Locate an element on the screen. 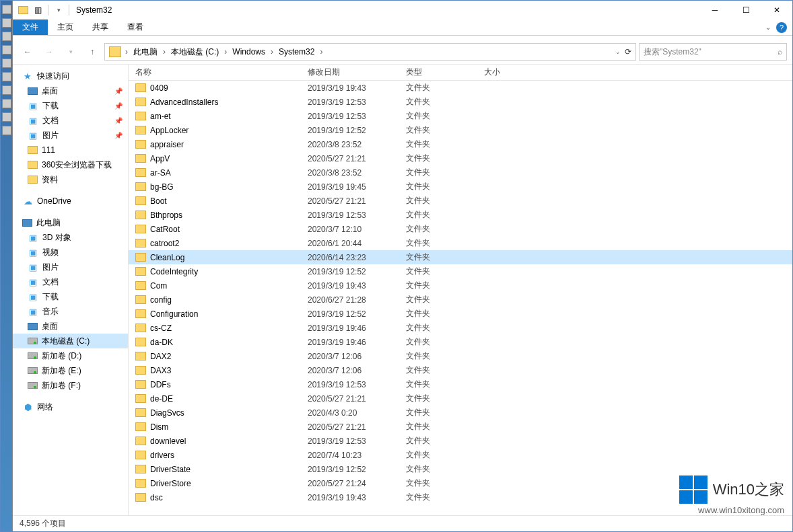  close-button: ✕ is located at coordinates (777, 10).